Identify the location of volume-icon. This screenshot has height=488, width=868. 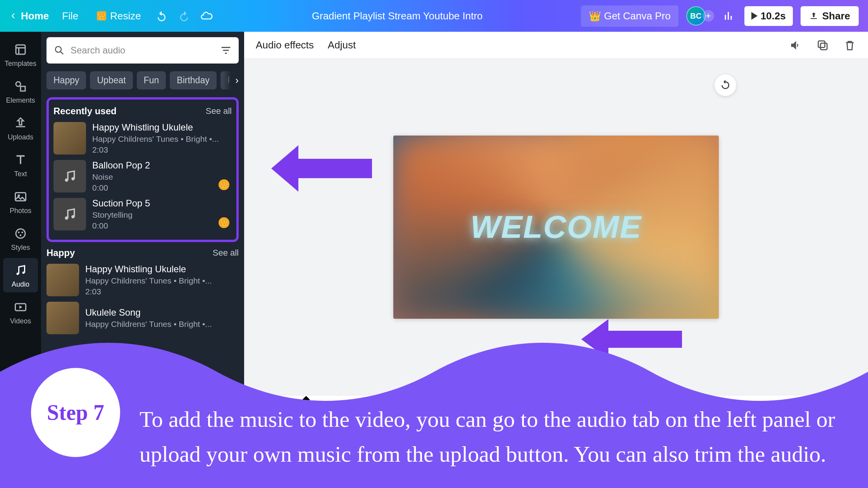
(796, 45).